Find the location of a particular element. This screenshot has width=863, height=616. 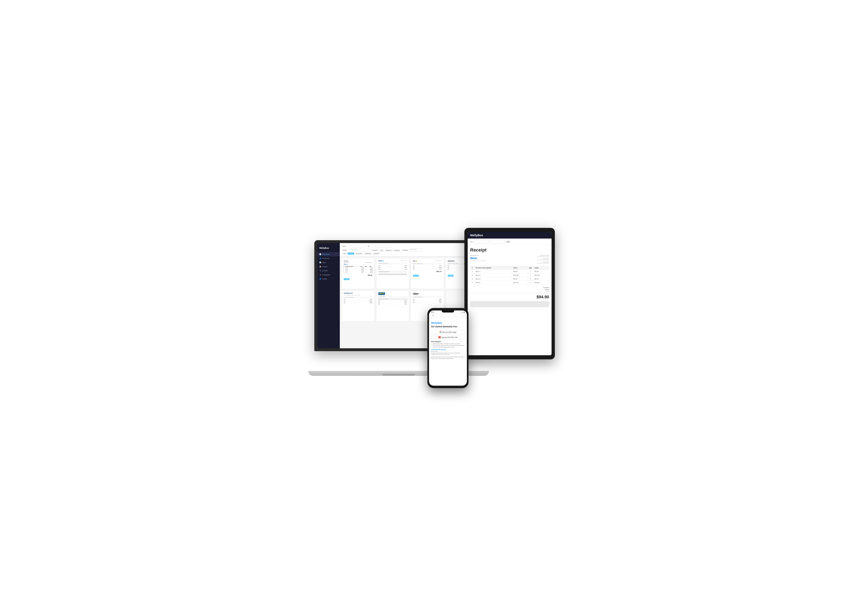

sidebar-item-label: Accounts is located at coordinates (326, 259).